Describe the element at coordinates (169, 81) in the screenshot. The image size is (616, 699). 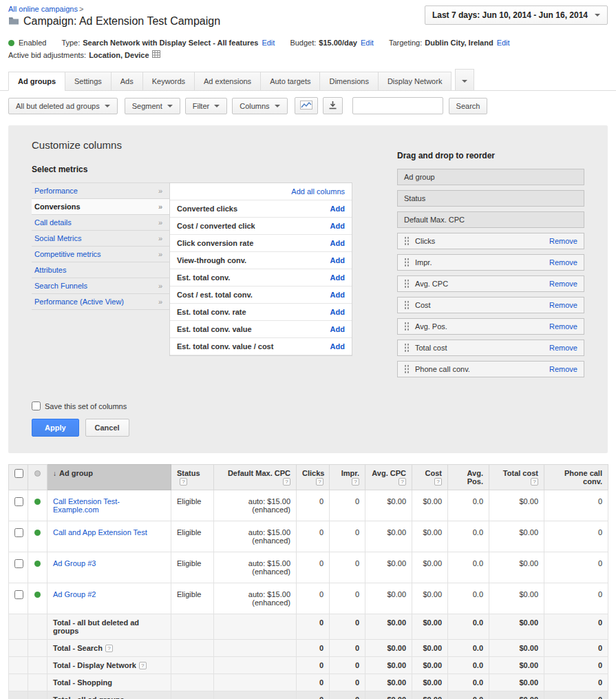
I see `tab: Keywords` at that location.